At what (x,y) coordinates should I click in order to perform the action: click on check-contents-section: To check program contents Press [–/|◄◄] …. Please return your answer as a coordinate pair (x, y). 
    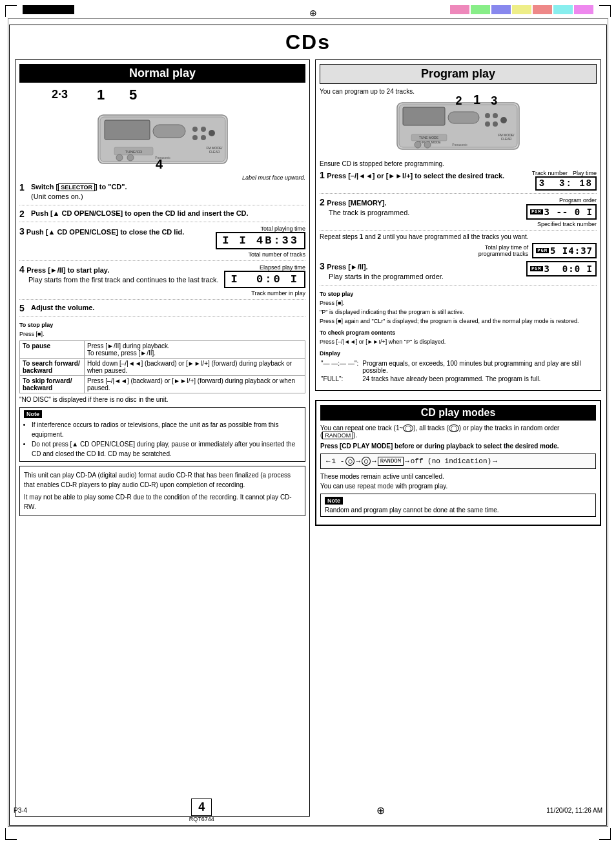
    Looking at the image, I should click on (458, 337).